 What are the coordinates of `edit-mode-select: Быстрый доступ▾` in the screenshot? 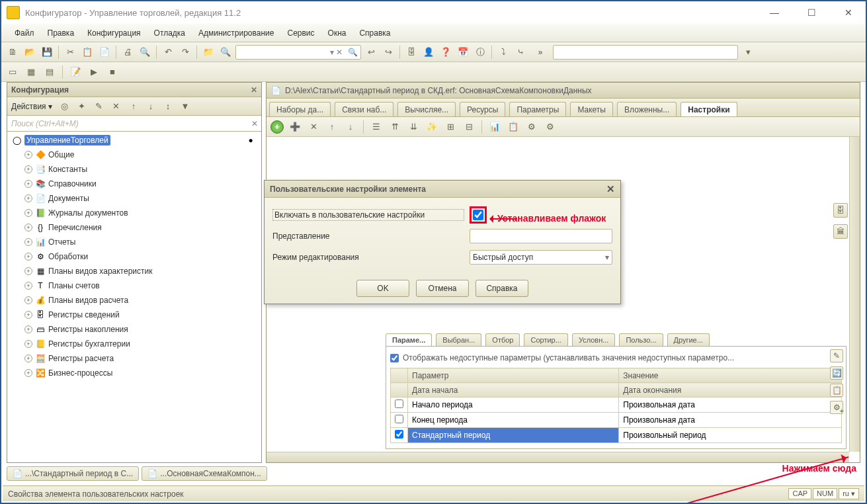 It's located at (541, 257).